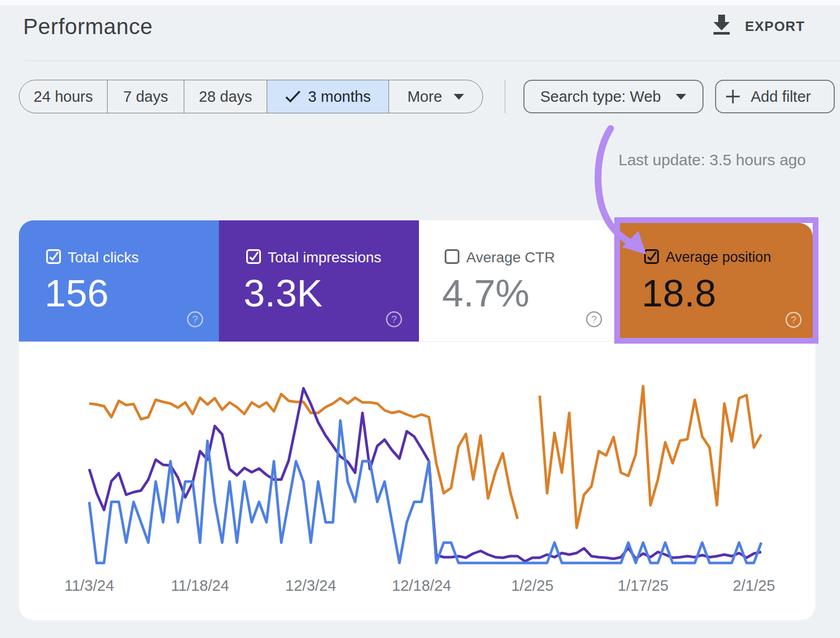 This screenshot has height=638, width=840. What do you see at coordinates (89, 586) in the screenshot?
I see `svg-text: 11/3/24` at bounding box center [89, 586].